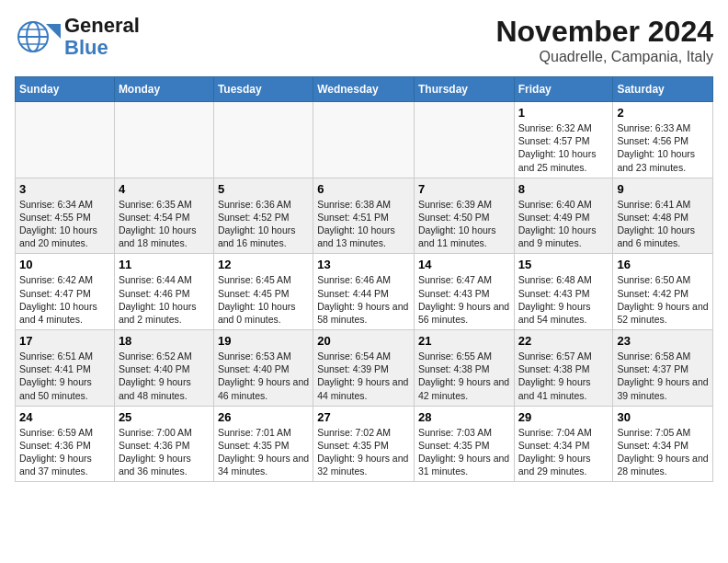  What do you see at coordinates (464, 224) in the screenshot?
I see `day-info: Sunrise: 6:39 AM Sunset: 4:50 PM Dayligh…` at bounding box center [464, 224].